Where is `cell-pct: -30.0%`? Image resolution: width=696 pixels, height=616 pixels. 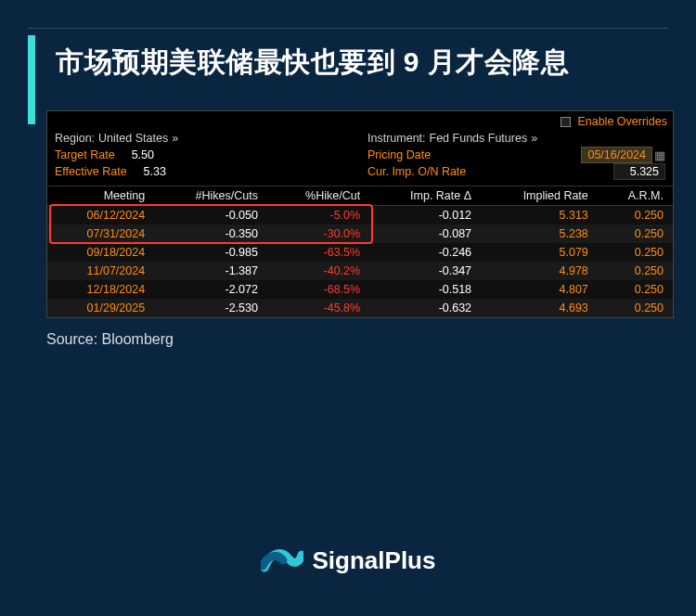
cell-pct: -30.0% is located at coordinates (318, 234).